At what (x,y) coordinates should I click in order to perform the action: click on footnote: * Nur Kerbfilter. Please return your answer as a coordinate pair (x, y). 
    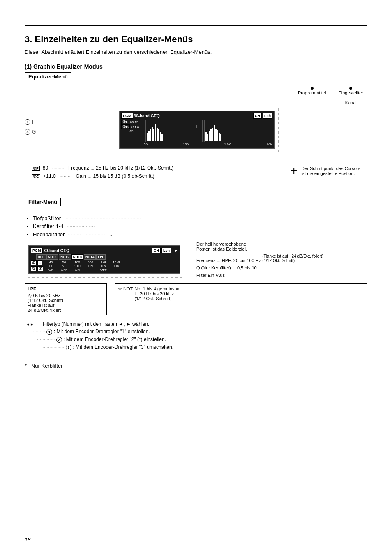
    Looking at the image, I should click on (196, 366).